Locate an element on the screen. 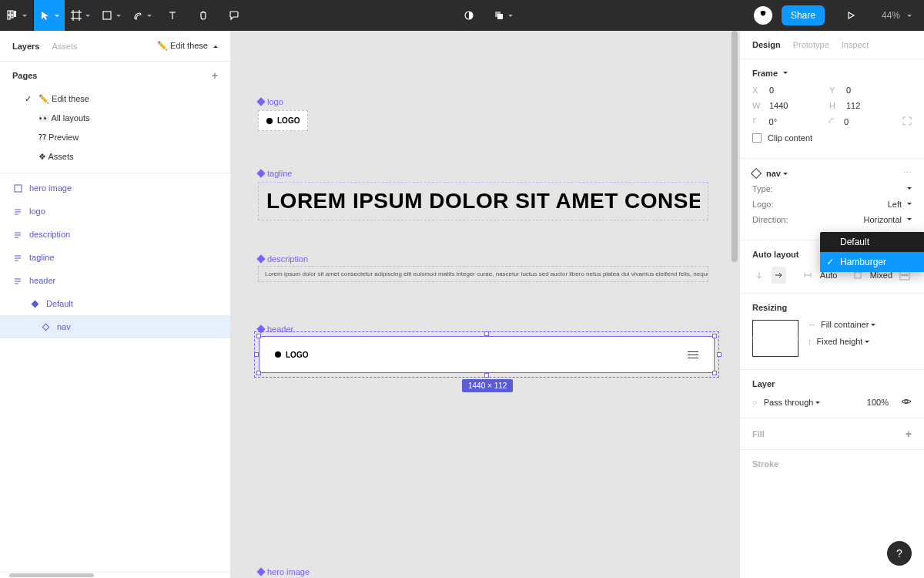 This screenshot has width=924, height=578. help-button: ? is located at coordinates (899, 553).